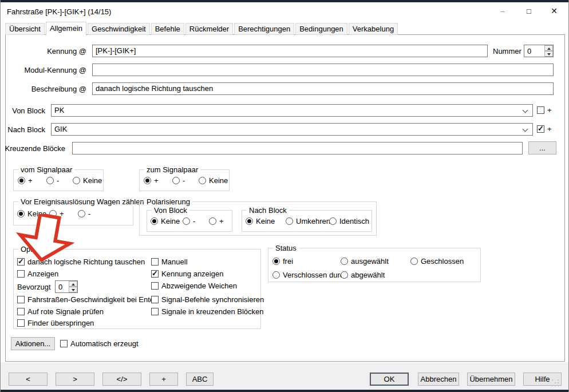 This screenshot has width=569, height=392. What do you see at coordinates (310, 275) in the screenshot?
I see `radio-status-verschlossen-durch: Verschlossen durch` at bounding box center [310, 275].